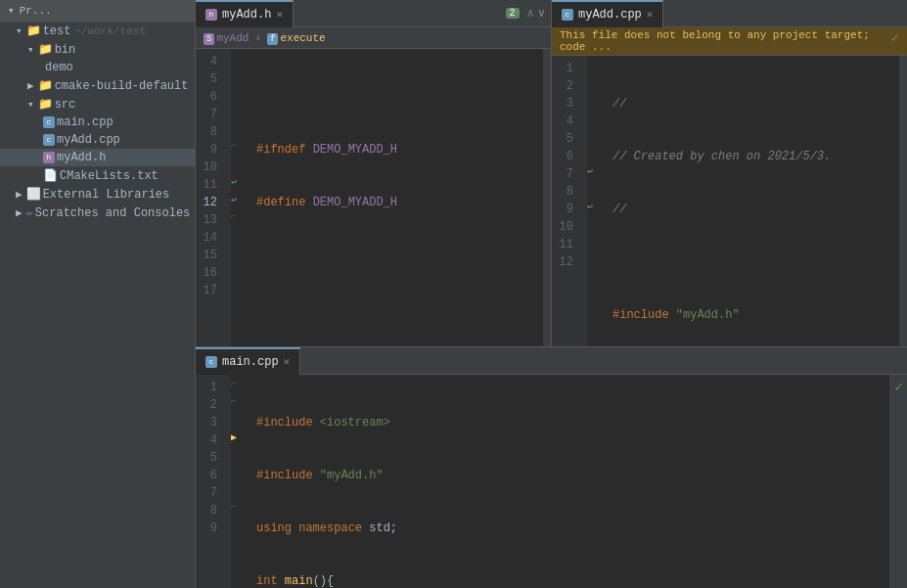  I want to click on tree-item-main-cpp: c main.cpp, so click(98, 122).